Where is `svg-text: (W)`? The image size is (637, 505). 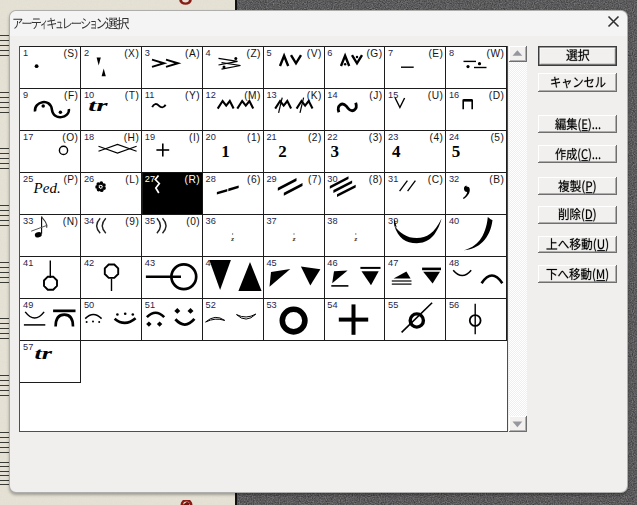
svg-text: (W) is located at coordinates (495, 54).